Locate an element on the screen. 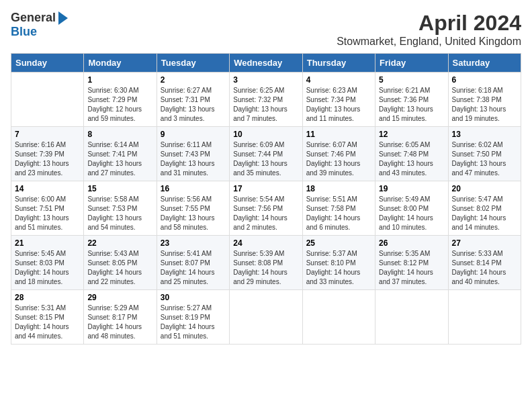  day-number: 24 is located at coordinates (266, 243).